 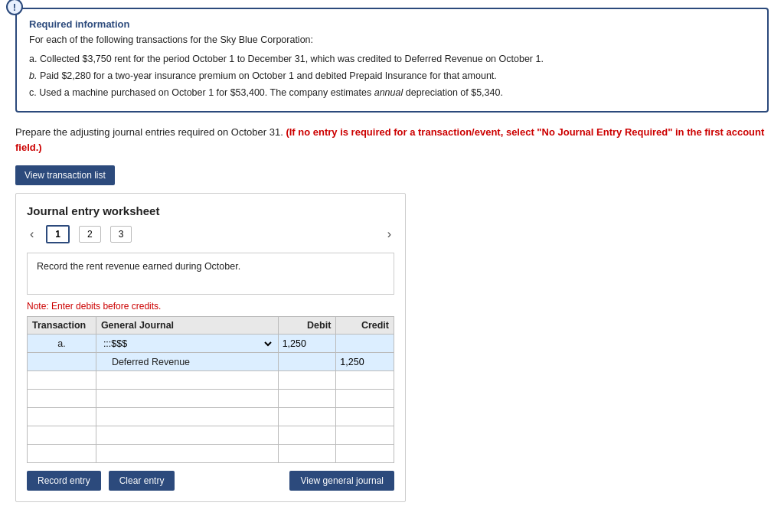 What do you see at coordinates (389, 234) in the screenshot?
I see `next-tab-button: ›` at bounding box center [389, 234].